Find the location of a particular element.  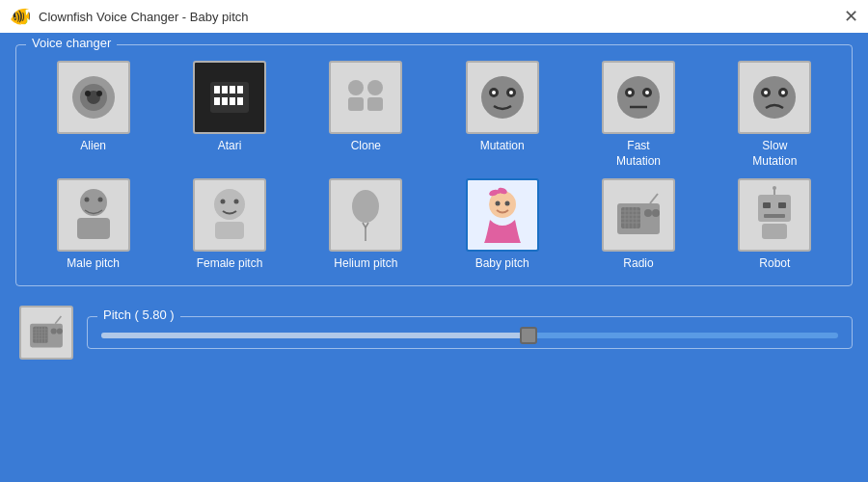

voice-item-mutation: Mutation is located at coordinates (502, 115).